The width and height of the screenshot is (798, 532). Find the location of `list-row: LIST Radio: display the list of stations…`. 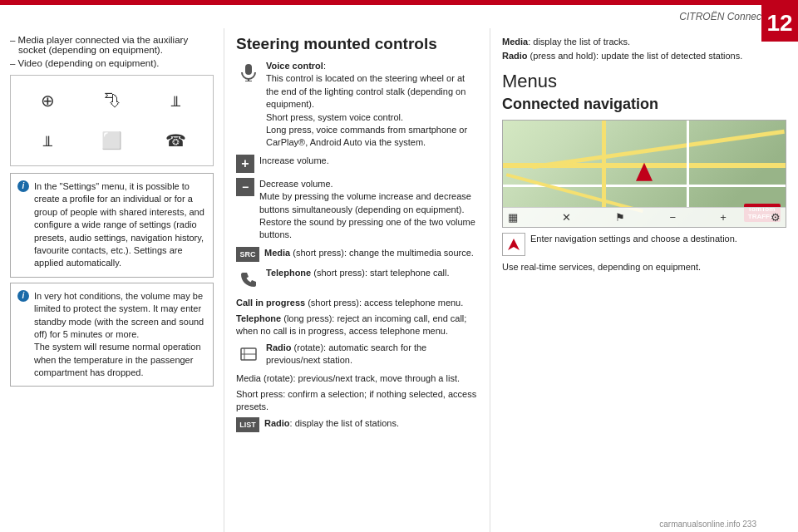

list-row: LIST Radio: display the list of stations… is located at coordinates (357, 425).